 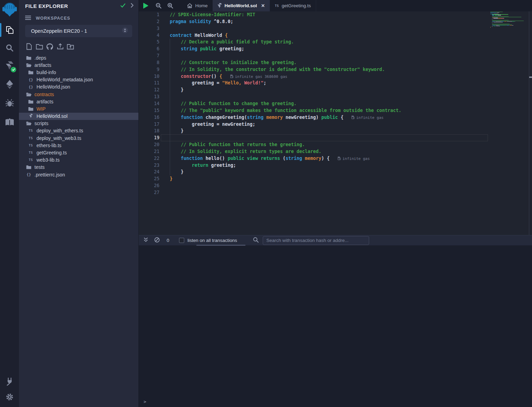 I want to click on transaction-count: 0, so click(x=168, y=241).